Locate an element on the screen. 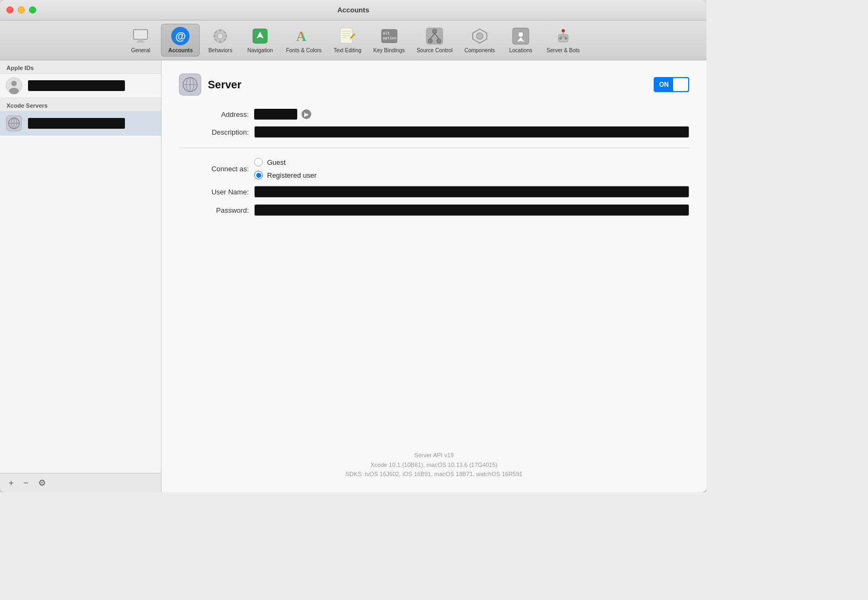 The image size is (868, 600). connect-as-options: Guest Registered user is located at coordinates (472, 169).